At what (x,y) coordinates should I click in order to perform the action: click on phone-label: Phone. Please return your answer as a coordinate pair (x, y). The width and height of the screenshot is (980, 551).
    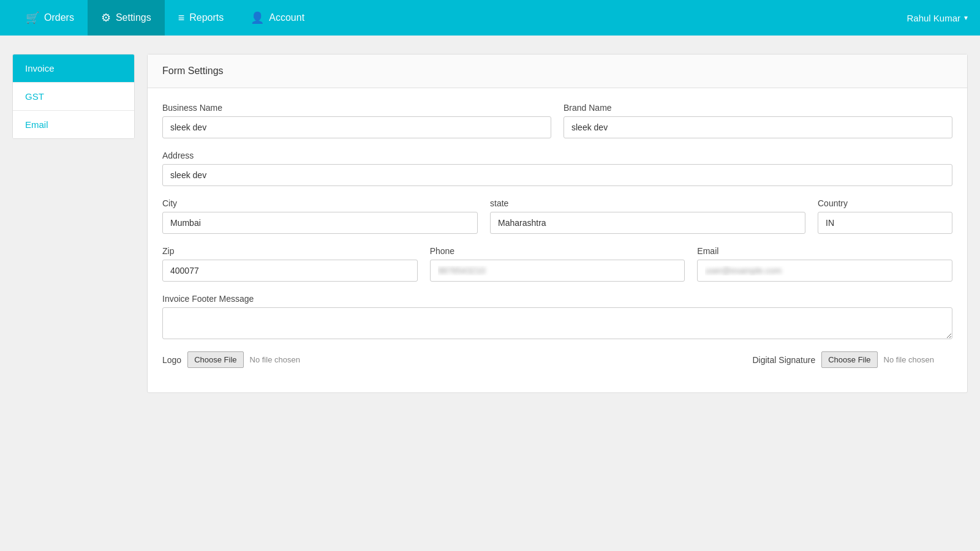
    Looking at the image, I should click on (557, 251).